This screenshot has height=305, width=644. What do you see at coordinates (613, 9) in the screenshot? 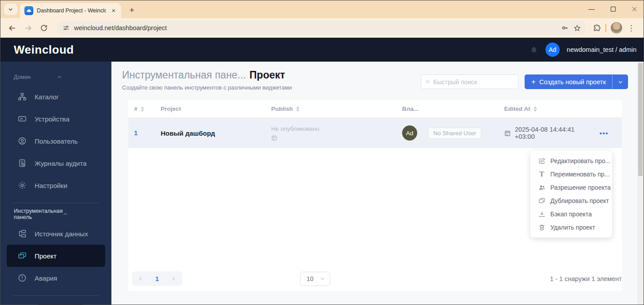
I see `window-controls: —` at bounding box center [613, 9].